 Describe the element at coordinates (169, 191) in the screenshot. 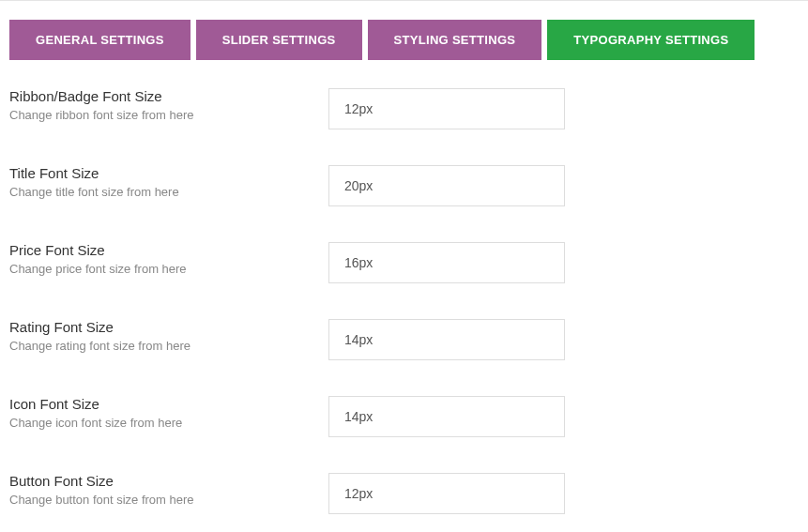

I see `title-font-size-desc: Change title font size from here` at that location.